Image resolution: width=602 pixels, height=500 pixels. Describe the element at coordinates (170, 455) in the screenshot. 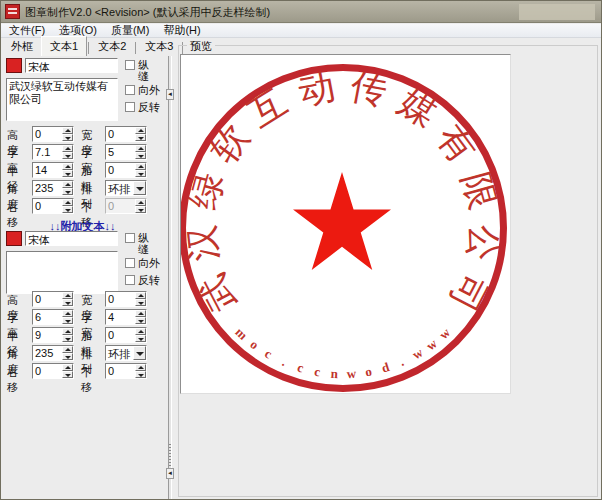

I see `splitter-grip` at that location.